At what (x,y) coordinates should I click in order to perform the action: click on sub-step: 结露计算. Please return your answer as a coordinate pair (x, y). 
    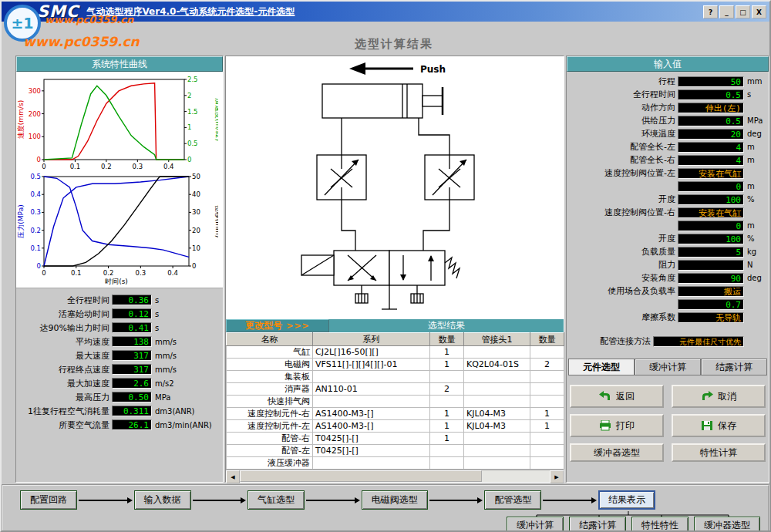
    Looking at the image, I should click on (598, 524).